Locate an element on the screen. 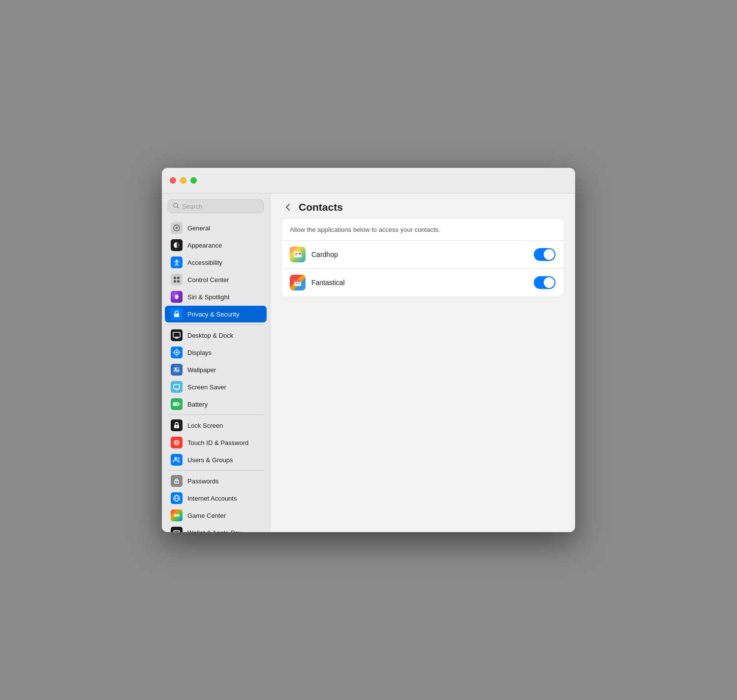  search-container: Search is located at coordinates (215, 205).